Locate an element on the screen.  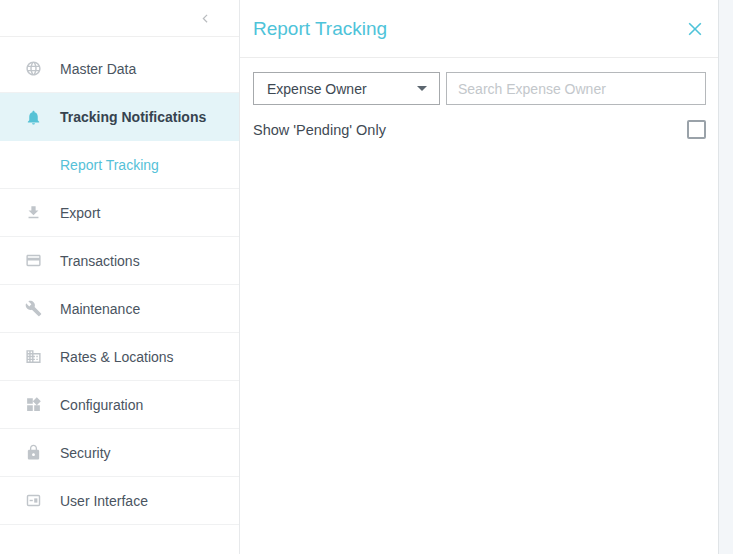
sidebar-item-export: Export is located at coordinates (120, 213).